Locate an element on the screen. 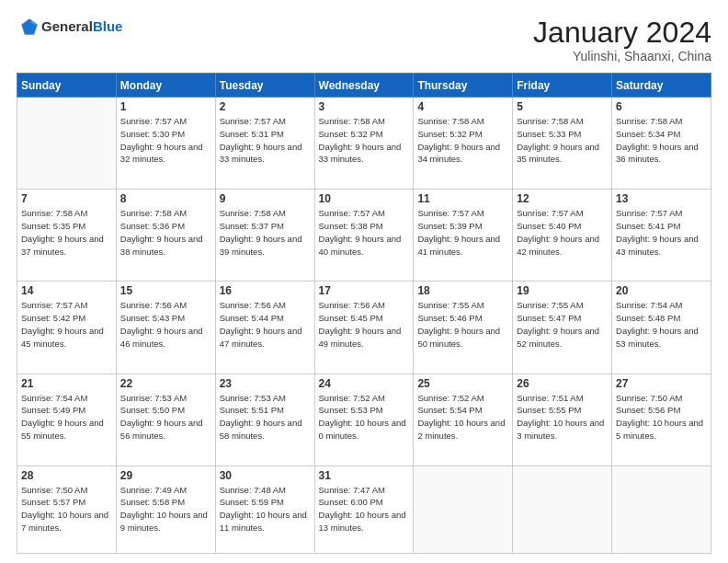 Image resolution: width=728 pixels, height=563 pixels. cell-info: Sunrise: 7:50 AM Sunset: 5:56 PM Dayligh… is located at coordinates (662, 418).